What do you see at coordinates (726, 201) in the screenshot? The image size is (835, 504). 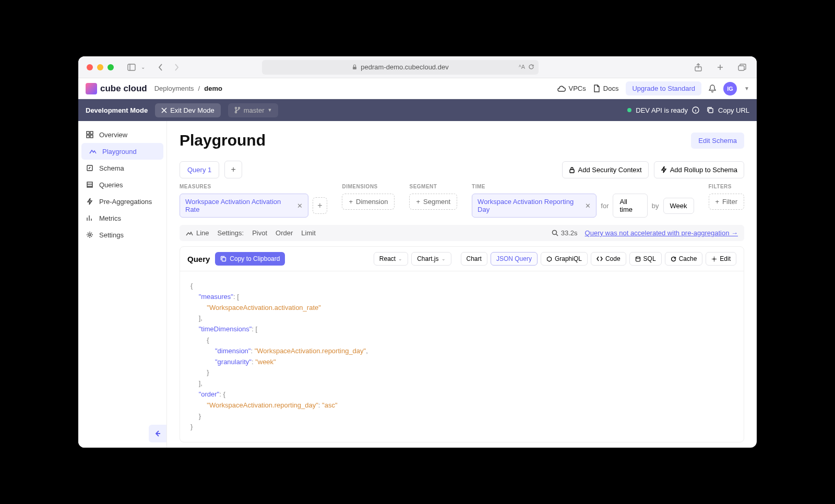 I see `add-filter-button: +Filter` at bounding box center [726, 201].